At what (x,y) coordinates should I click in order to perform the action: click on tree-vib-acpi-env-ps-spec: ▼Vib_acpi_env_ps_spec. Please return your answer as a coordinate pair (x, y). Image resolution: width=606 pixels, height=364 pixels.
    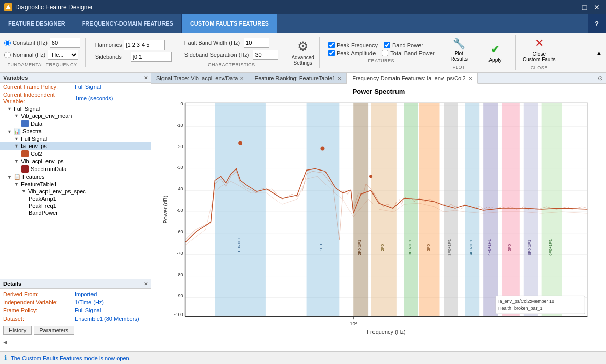
    Looking at the image, I should click on (76, 191).